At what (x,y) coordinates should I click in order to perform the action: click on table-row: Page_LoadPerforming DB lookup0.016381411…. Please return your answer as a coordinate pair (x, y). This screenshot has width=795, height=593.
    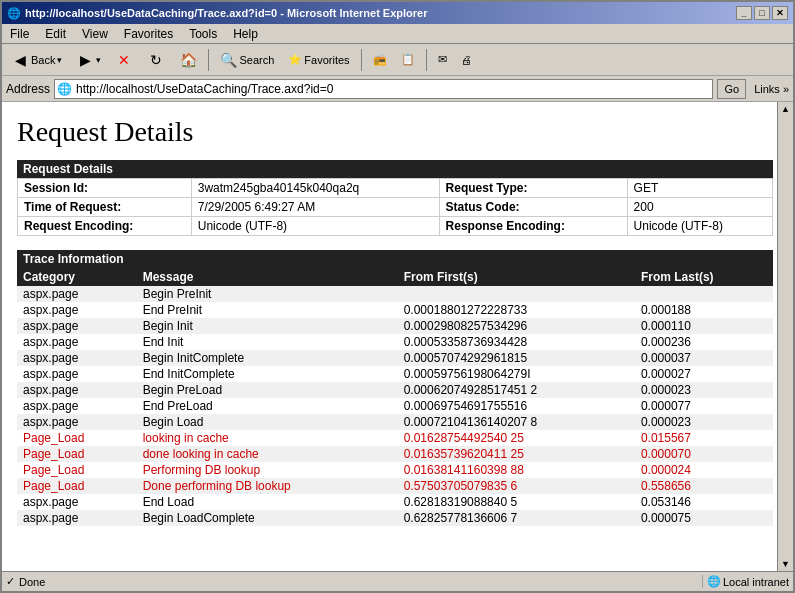
    Looking at the image, I should click on (395, 470).